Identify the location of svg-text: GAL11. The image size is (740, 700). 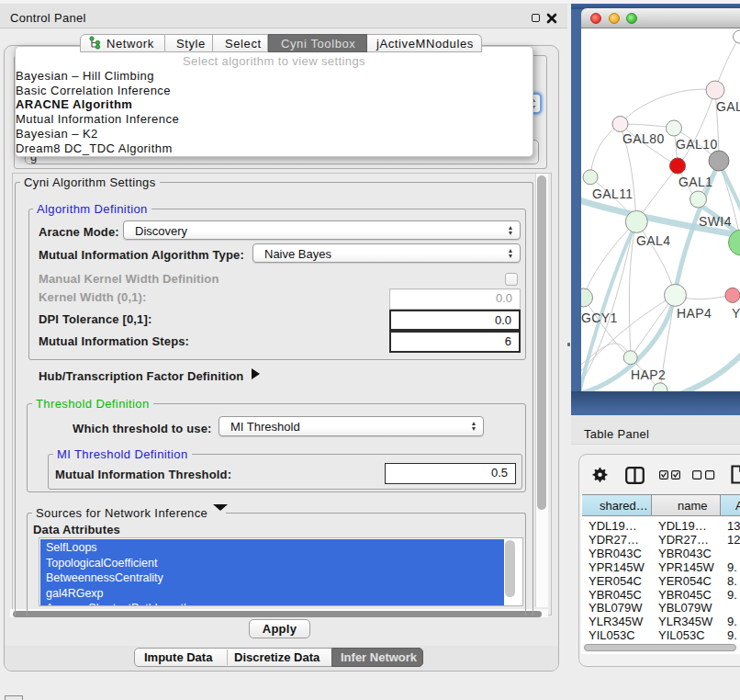
(613, 194).